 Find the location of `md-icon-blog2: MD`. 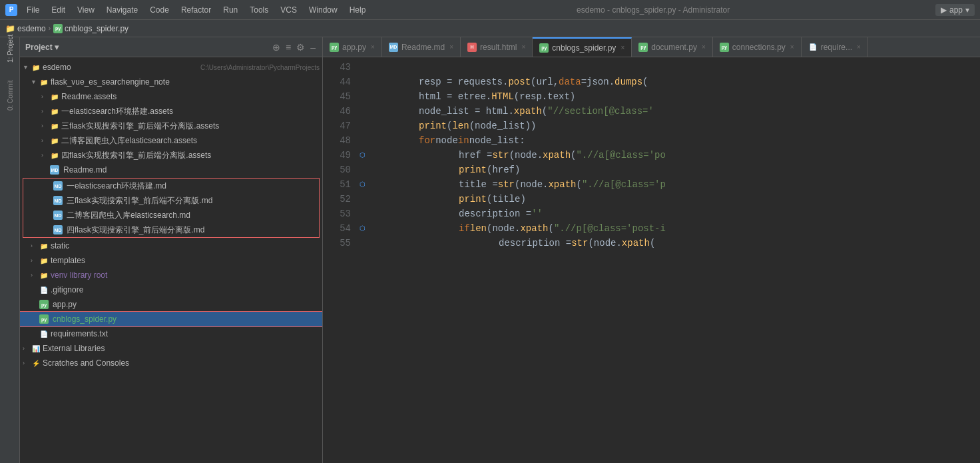

md-icon-blog2: MD is located at coordinates (58, 215).